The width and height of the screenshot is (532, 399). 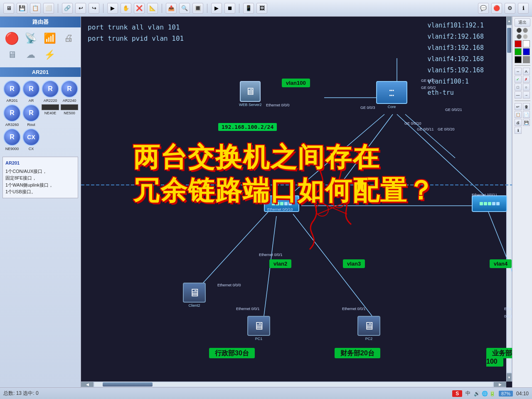 What do you see at coordinates (426, 129) in the screenshot?
I see `port-ge0011-text: GE 0/0/11` at bounding box center [426, 129].